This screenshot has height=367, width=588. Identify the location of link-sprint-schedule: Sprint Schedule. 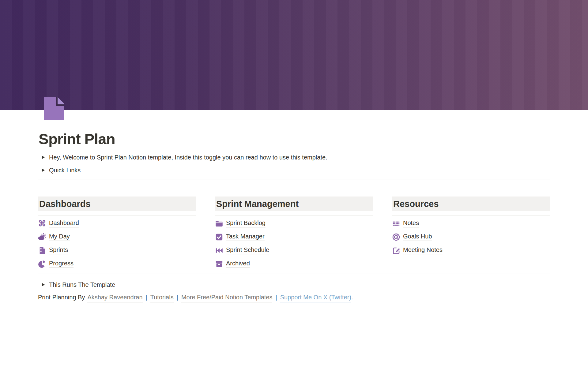
(247, 250).